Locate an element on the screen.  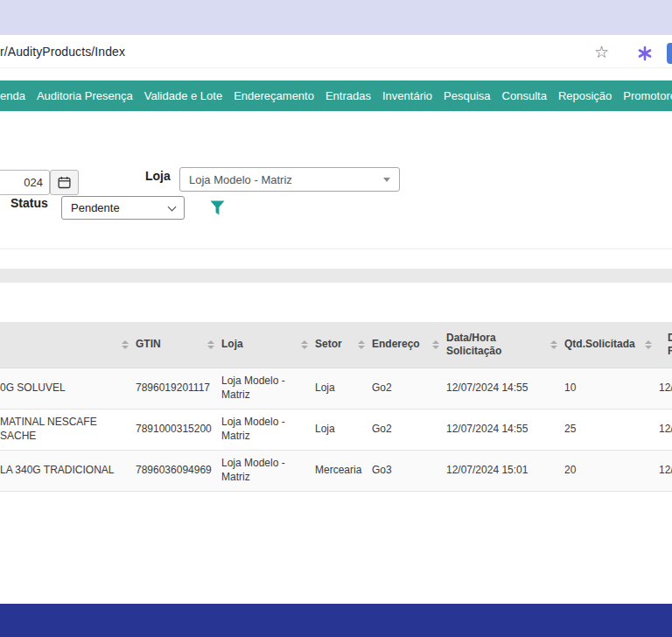
col-header-qtd-solicitada: Qtd.Solicitada is located at coordinates (612, 345).